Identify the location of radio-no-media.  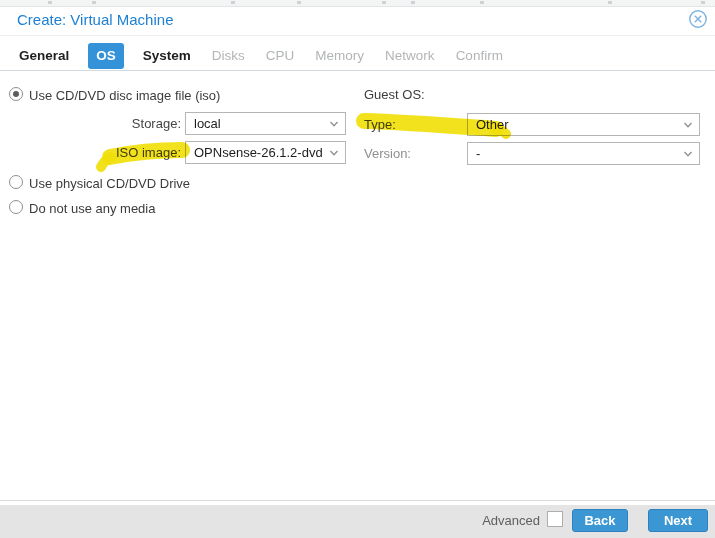
(16, 207).